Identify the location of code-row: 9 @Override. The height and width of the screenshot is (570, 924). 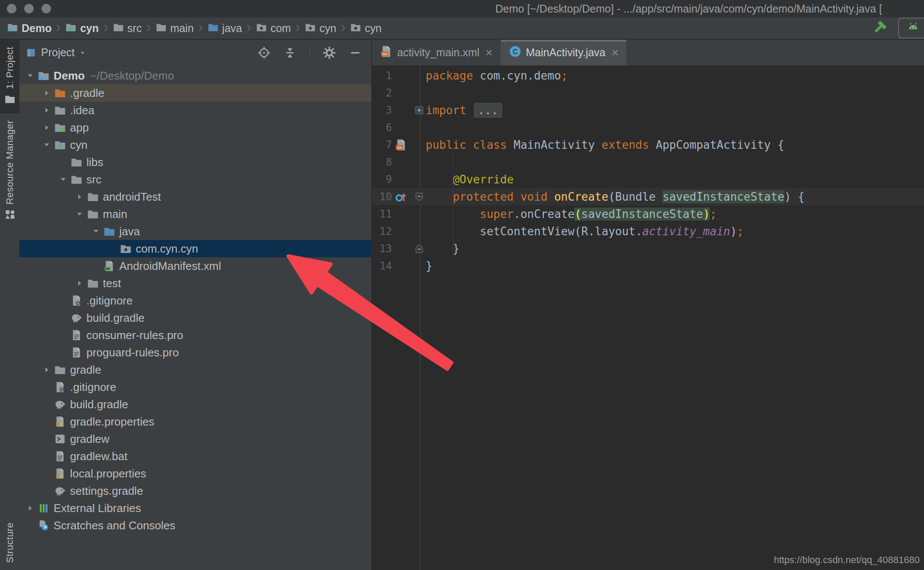
(648, 179).